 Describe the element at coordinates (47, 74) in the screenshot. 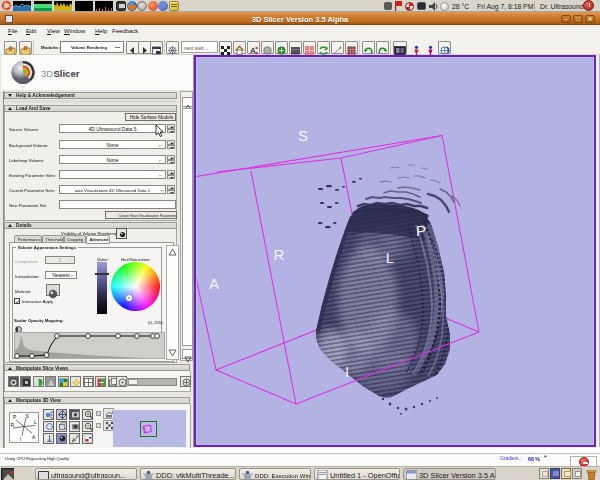

I see `svg-text: 3D` at that location.